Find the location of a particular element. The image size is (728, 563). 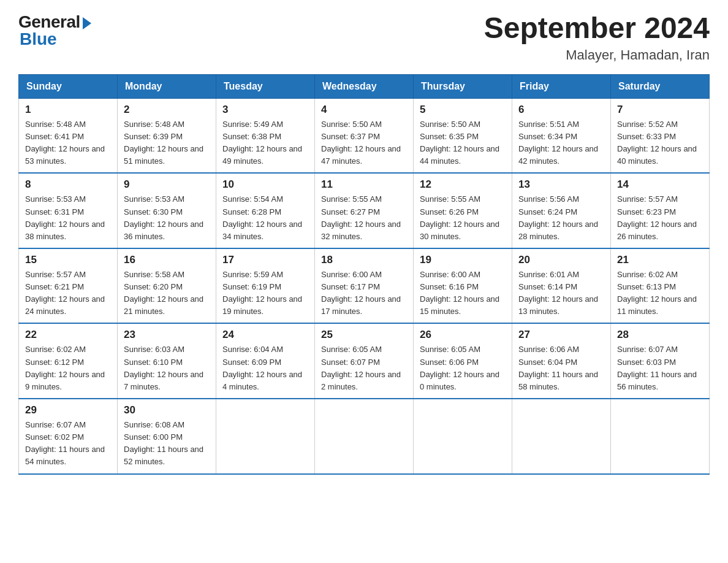

day-info: Sunrise: 5:57 AMSunset: 6:21 PMDaylight:… is located at coordinates (65, 293).